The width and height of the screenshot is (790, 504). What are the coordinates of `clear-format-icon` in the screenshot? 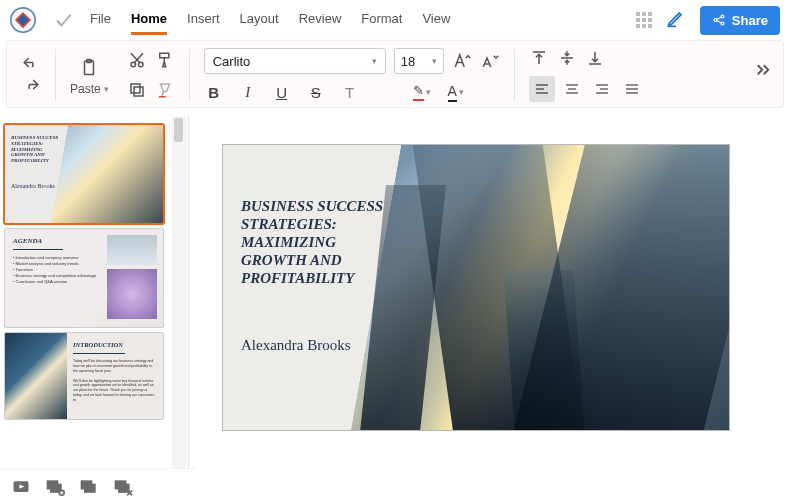 It's located at (165, 90).